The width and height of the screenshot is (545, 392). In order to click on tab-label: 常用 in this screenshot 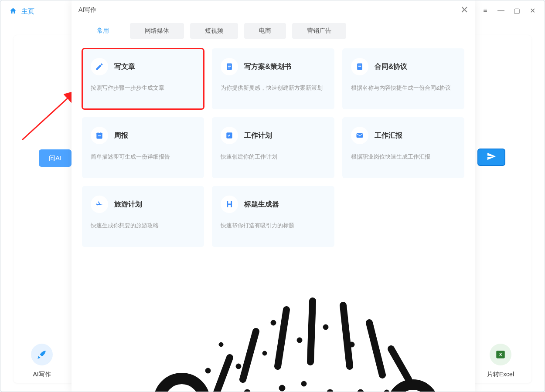, I will do `click(103, 31)`.